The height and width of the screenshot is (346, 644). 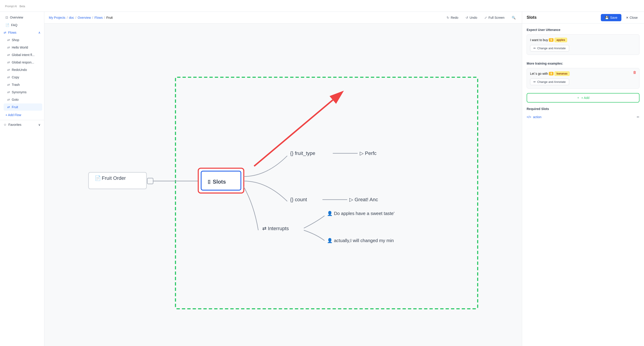 I want to click on annotate-icon-1: ✏, so click(x=535, y=48).